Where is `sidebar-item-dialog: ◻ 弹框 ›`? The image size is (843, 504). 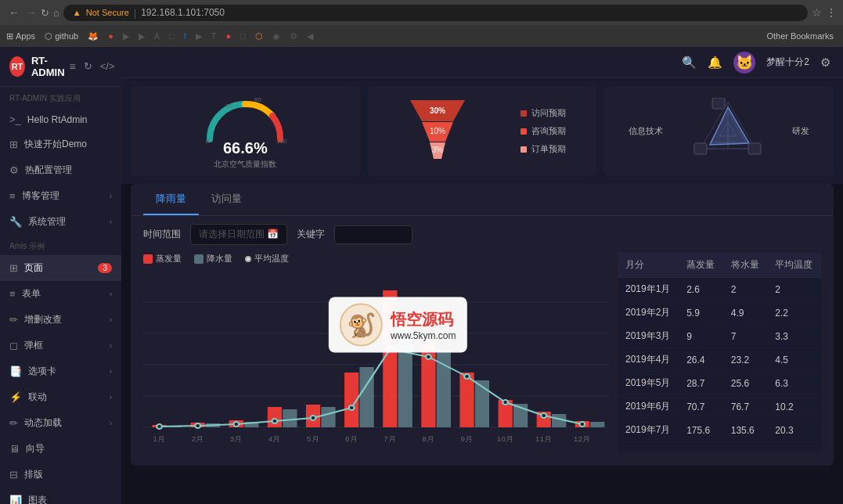
sidebar-item-dialog: ◻ 弹框 › is located at coordinates (61, 346).